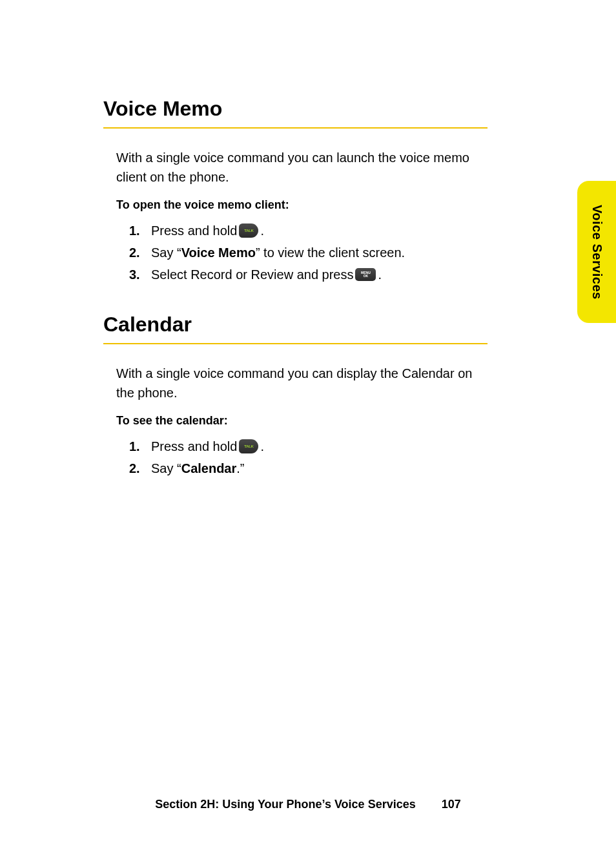 This screenshot has height=863, width=616. Describe the element at coordinates (240, 468) in the screenshot. I see `step-text: .”` at that location.